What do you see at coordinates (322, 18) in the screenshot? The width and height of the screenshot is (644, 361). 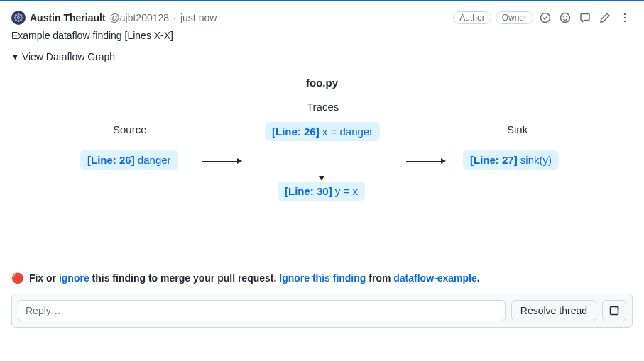 I see `comment-header: Austin Theriault @ajbt200128 · just now …` at bounding box center [322, 18].